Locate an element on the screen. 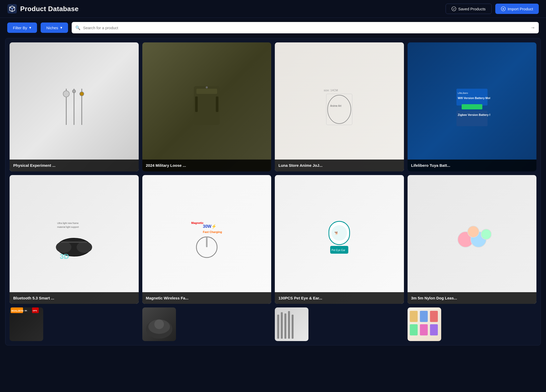 The image size is (546, 392). header-right: Saved Products Import Product is located at coordinates (492, 9).